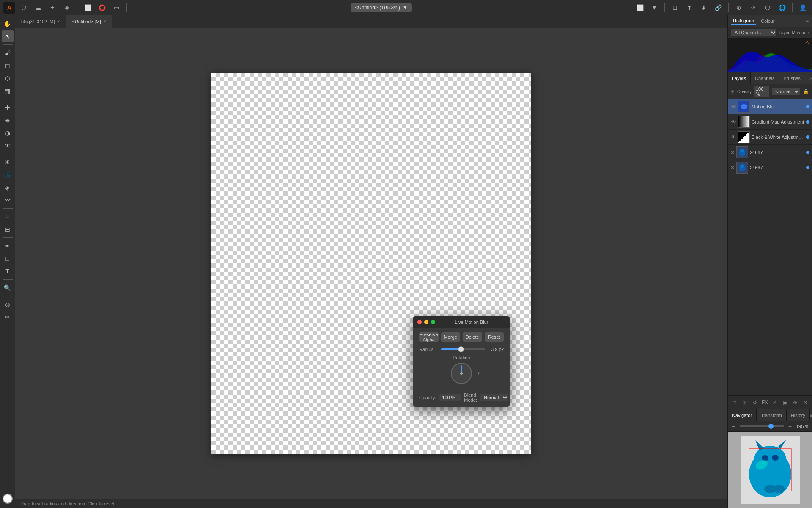  Describe the element at coordinates (88, 8) in the screenshot. I see `select-rect-icon: ⬜` at that location.